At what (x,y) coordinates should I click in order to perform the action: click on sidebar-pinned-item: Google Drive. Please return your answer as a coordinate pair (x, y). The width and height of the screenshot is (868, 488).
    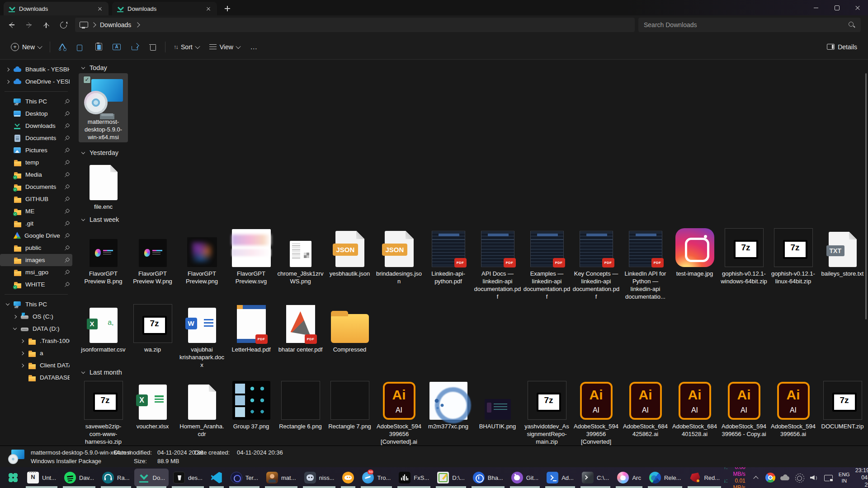
    Looking at the image, I should click on (36, 236).